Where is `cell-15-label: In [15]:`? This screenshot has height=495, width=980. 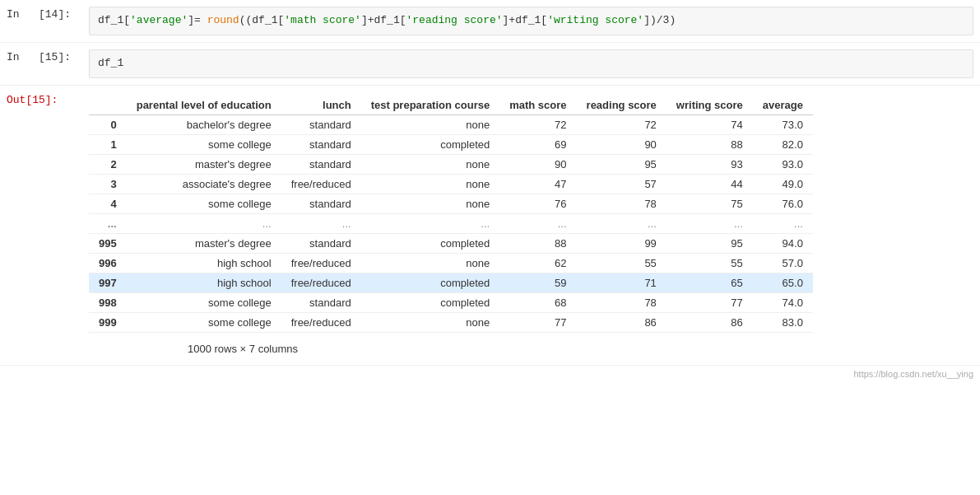 cell-15-label: In [15]: is located at coordinates (41, 58).